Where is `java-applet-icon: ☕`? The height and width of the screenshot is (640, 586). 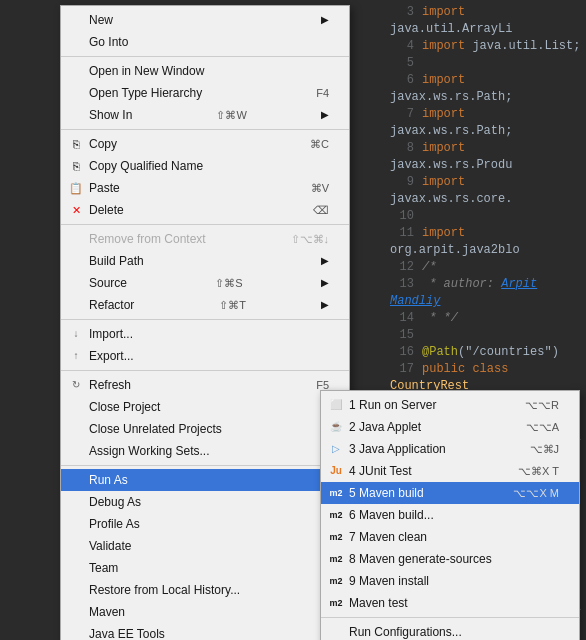 java-applet-icon: ☕ is located at coordinates (336, 427).